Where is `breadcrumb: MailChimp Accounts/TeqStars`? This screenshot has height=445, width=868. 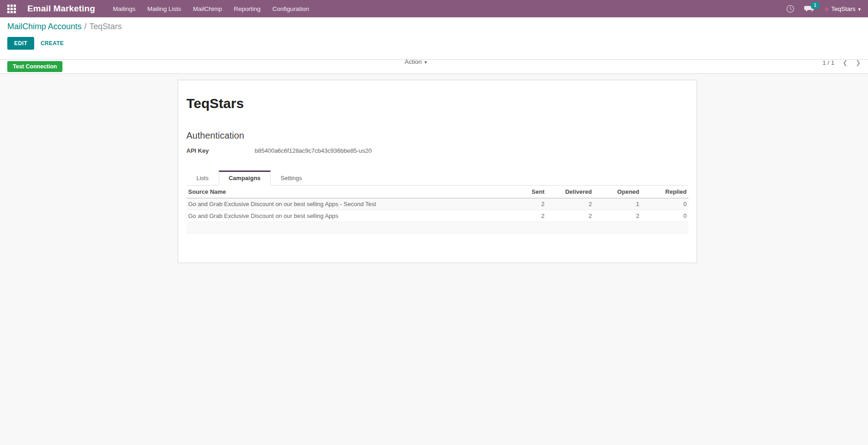
breadcrumb: MailChimp Accounts/TeqStars is located at coordinates (434, 26).